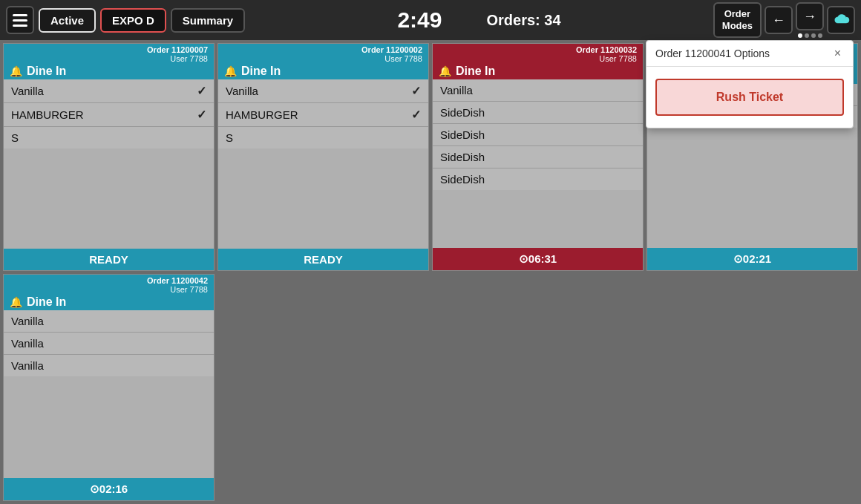 The height and width of the screenshot is (504, 861). Describe the element at coordinates (445, 71) in the screenshot. I see `bell-icon-3: 🔔` at that location.